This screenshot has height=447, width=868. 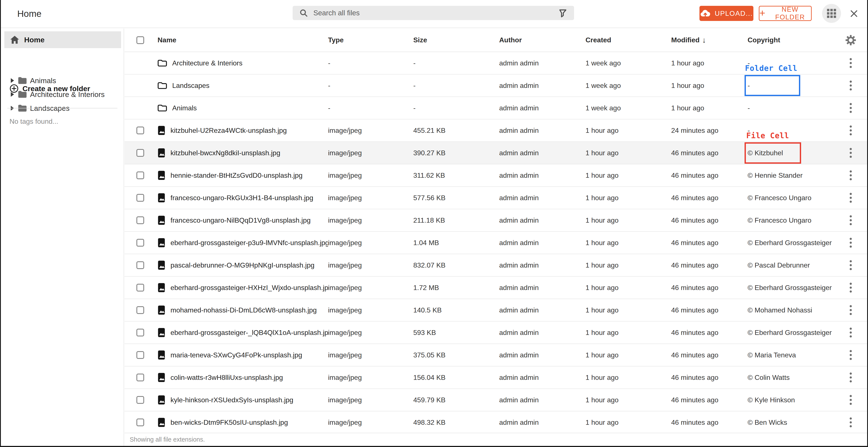 What do you see at coordinates (496, 355) in the screenshot?
I see `file-row: maria-teneva-SXwCyG4FoPk-unsplash.jpgima…` at bounding box center [496, 355].